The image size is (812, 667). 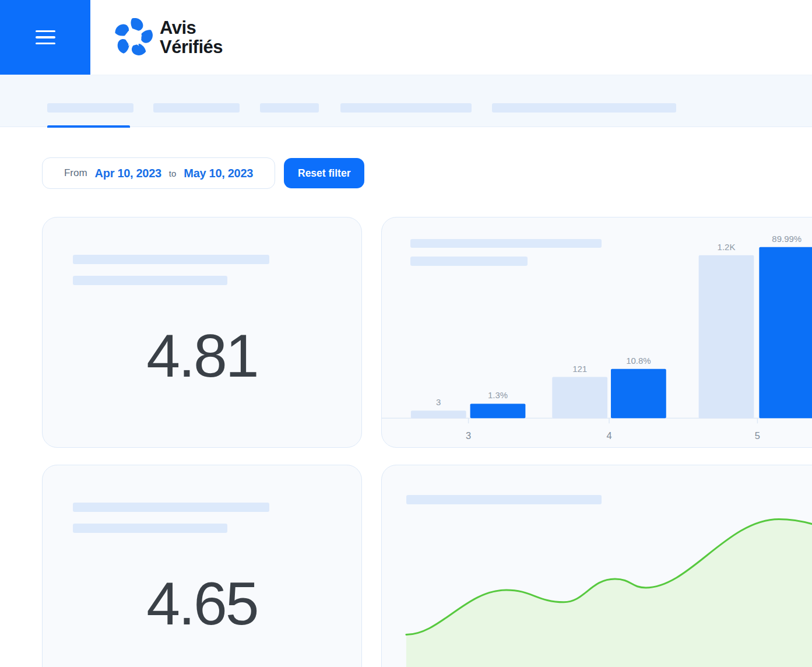 I want to click on from-label: From, so click(x=76, y=173).